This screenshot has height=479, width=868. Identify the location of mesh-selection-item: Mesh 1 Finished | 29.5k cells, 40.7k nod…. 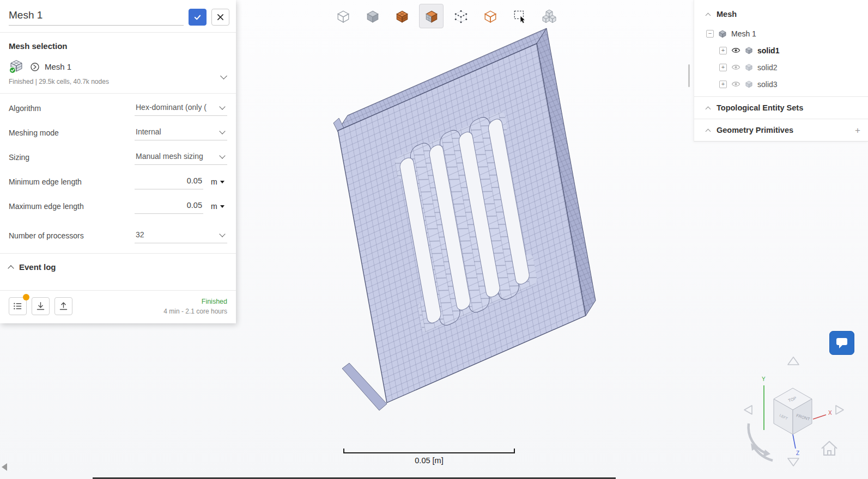
(118, 73).